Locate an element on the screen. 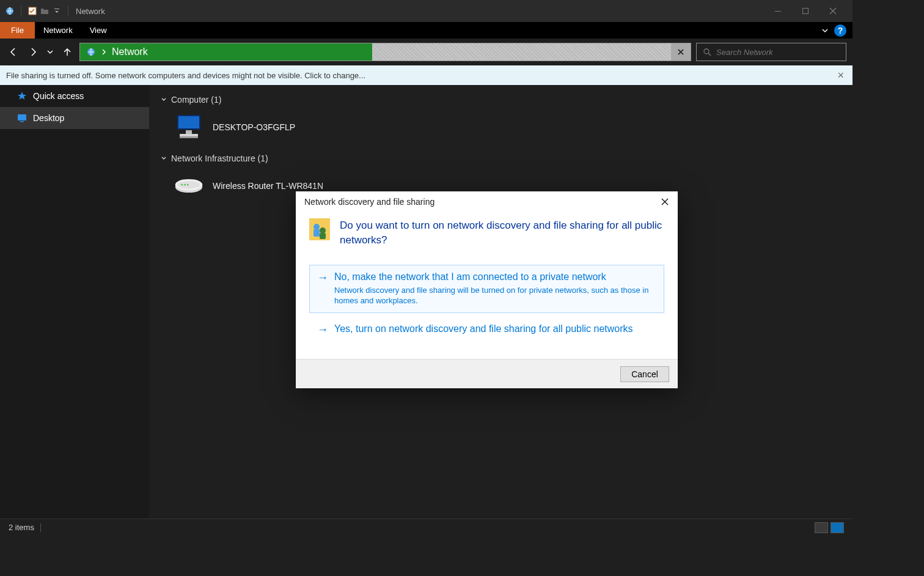 Image resolution: width=924 pixels, height=576 pixels. recent-dropdown-icon is located at coordinates (50, 52).